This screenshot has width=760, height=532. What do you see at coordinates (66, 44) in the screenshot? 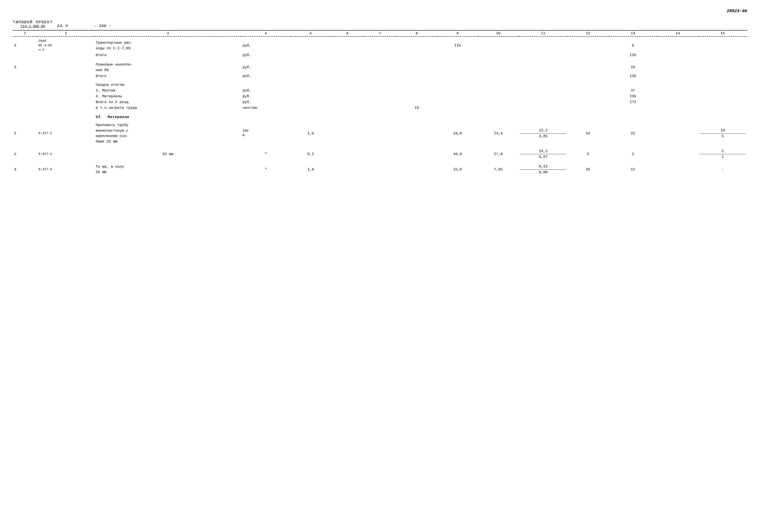
I see `row2-col2: СНиПИУ-4-82ч.У` at bounding box center [66, 44].